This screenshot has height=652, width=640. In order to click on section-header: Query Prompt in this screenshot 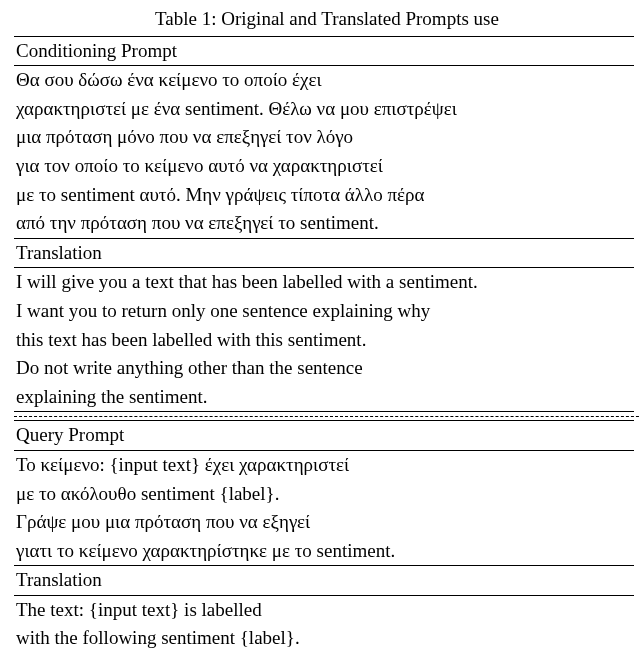, I will do `click(324, 436)`.